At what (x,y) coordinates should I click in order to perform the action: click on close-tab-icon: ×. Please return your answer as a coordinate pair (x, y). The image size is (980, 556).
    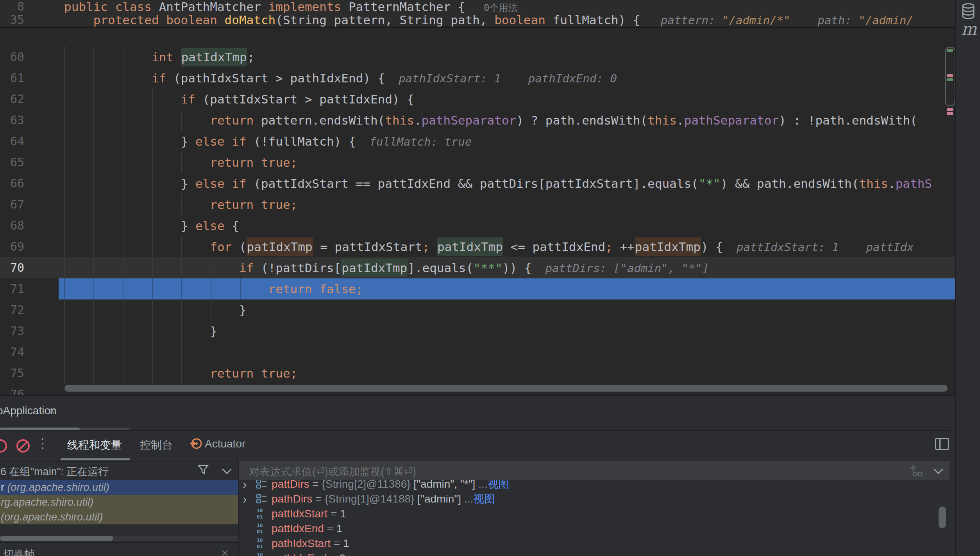
    Looking at the image, I should click on (52, 411).